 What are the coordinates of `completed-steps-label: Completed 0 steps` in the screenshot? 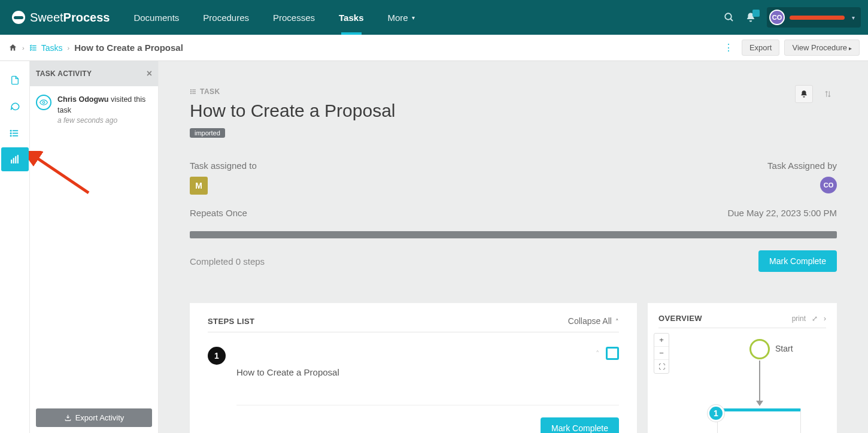 It's located at (227, 261).